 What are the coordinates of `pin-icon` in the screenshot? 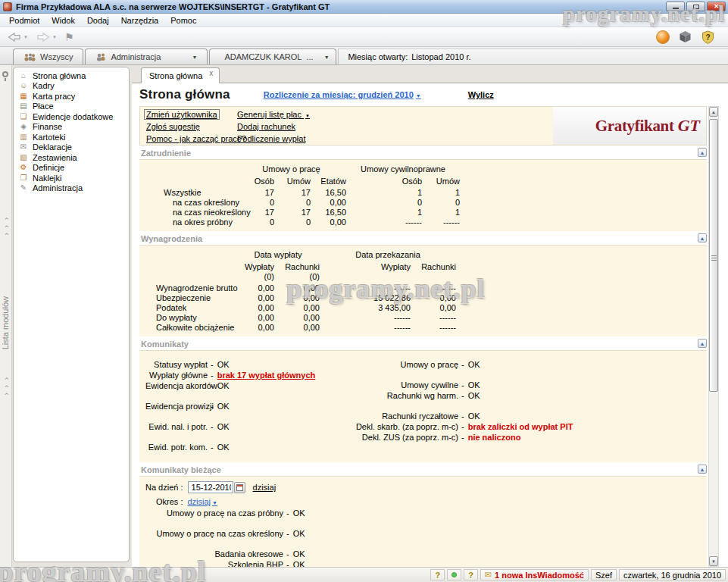 It's located at (5, 74).